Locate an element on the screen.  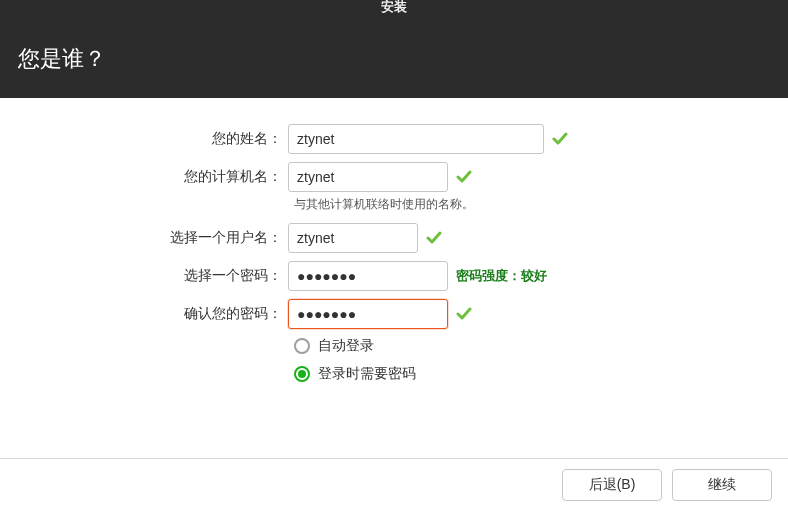
continue-button: 继续 is located at coordinates (722, 485).